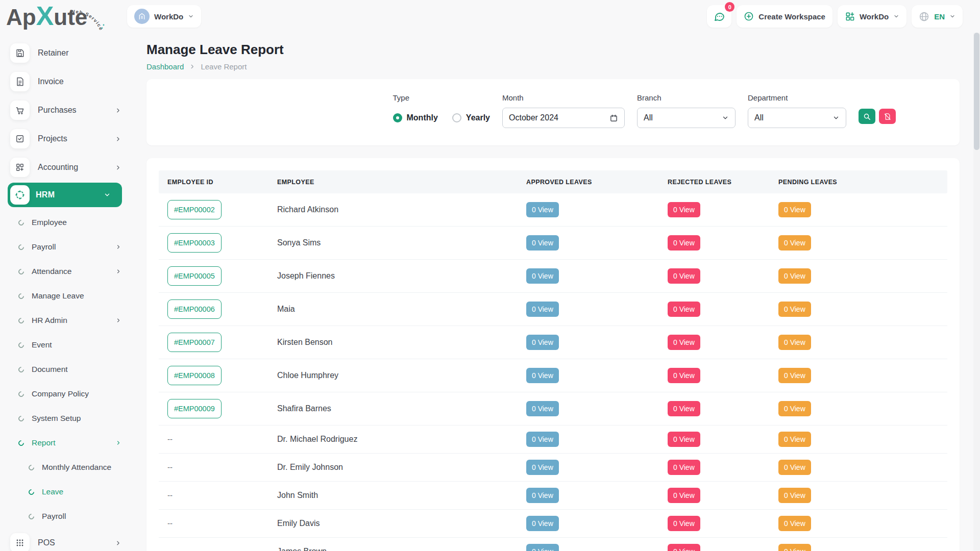  I want to click on sidebar-item-projects: Projects, so click(66, 139).